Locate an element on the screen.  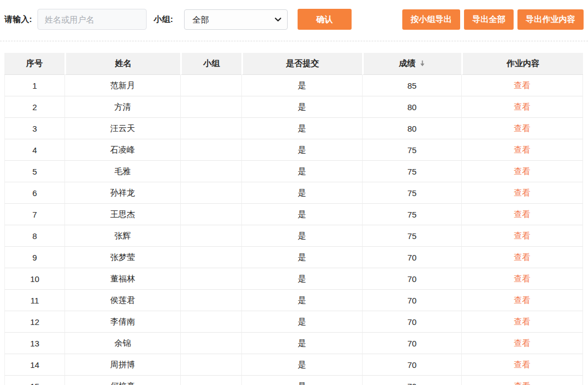
table-row: 14 周拼博 是 70 查看 is located at coordinates (294, 365).